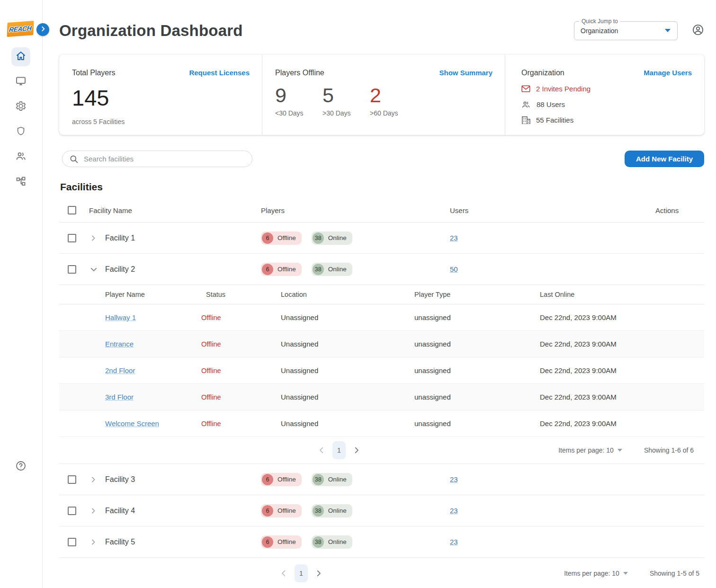 The width and height of the screenshot is (716, 588). Describe the element at coordinates (600, 21) in the screenshot. I see `quick-jump-label: Quick Jump to` at that location.